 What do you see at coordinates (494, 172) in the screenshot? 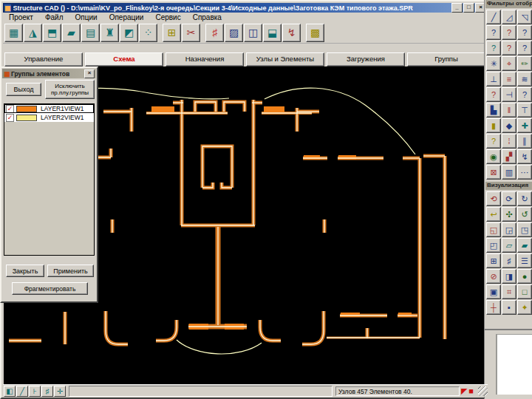
I see `filter-icon-30: ⊠` at bounding box center [494, 172].